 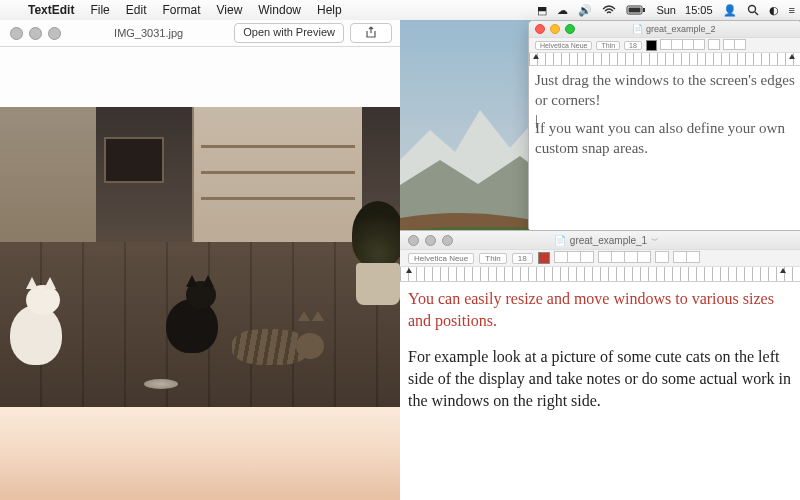 What do you see at coordinates (230, 10) in the screenshot?
I see `menu-view: View` at bounding box center [230, 10].